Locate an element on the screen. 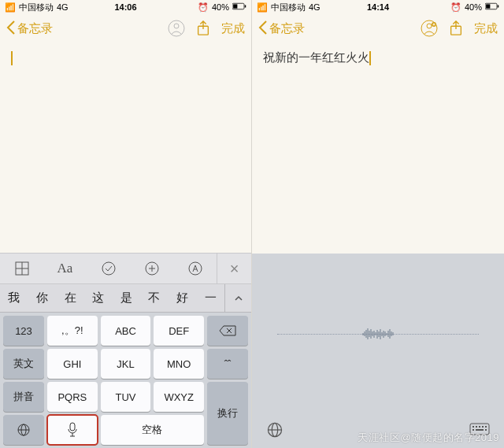 Image resolution: width=504 pixels, height=448 pixels. candidate: 在 is located at coordinates (70, 298).